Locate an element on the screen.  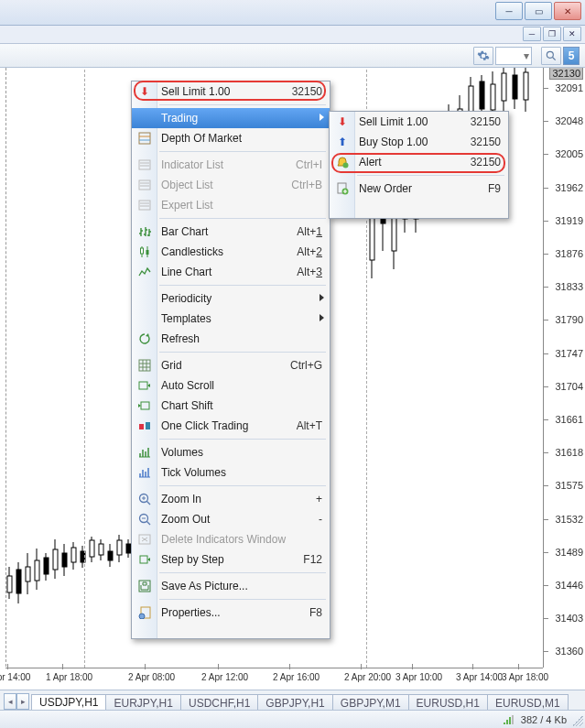
menu-periodicity: Periodicity is located at coordinates (231, 299).